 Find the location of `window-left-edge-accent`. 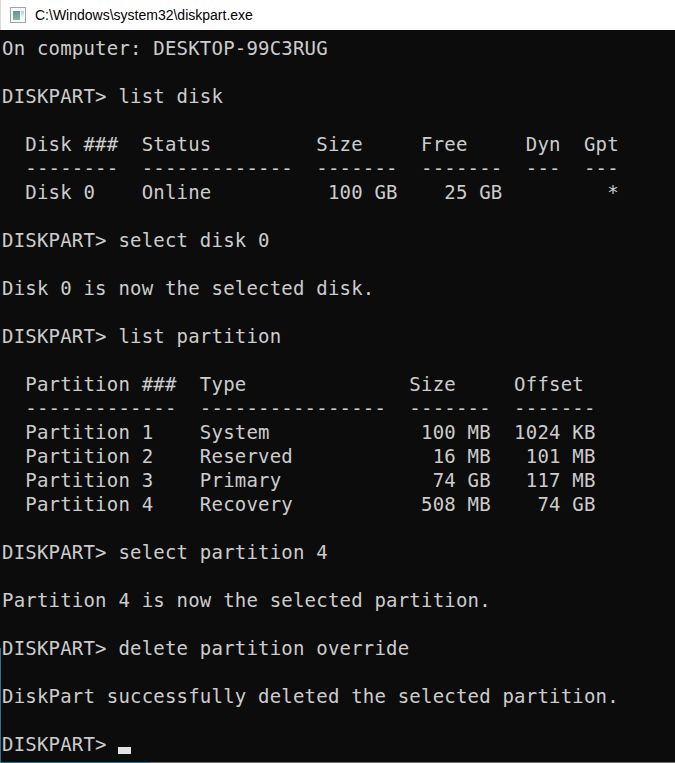

window-left-edge-accent is located at coordinates (0, 706).